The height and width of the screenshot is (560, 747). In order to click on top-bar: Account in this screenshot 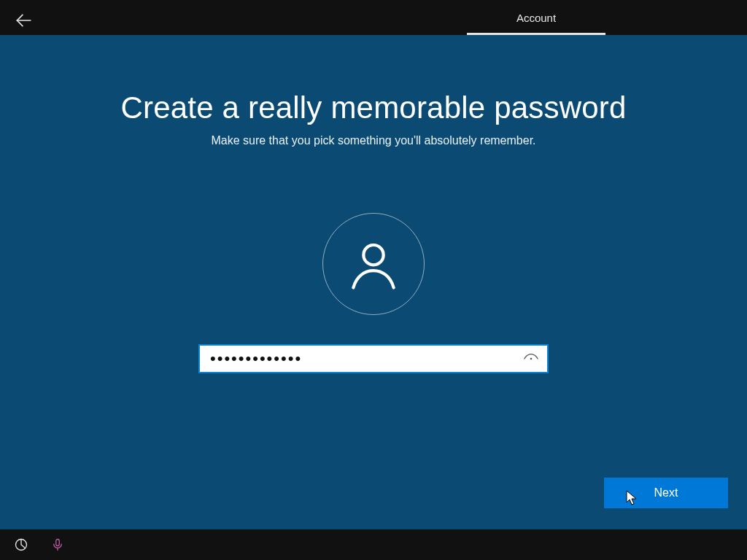, I will do `click(374, 18)`.